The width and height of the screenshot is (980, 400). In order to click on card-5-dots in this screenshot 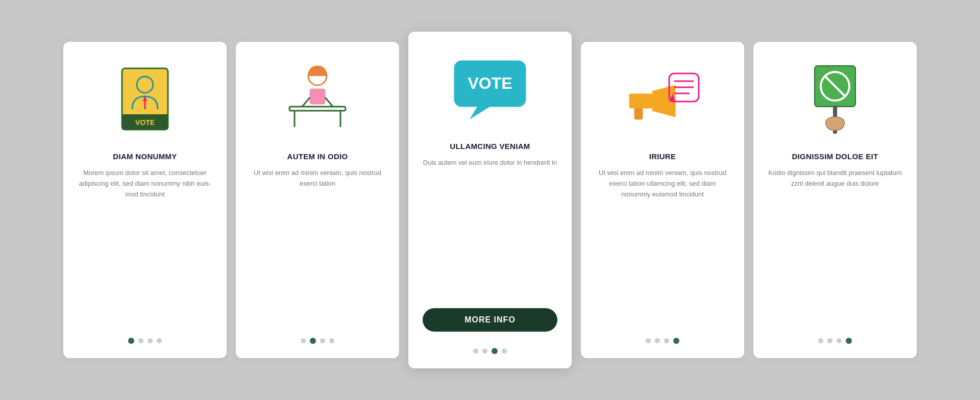, I will do `click(835, 341)`.